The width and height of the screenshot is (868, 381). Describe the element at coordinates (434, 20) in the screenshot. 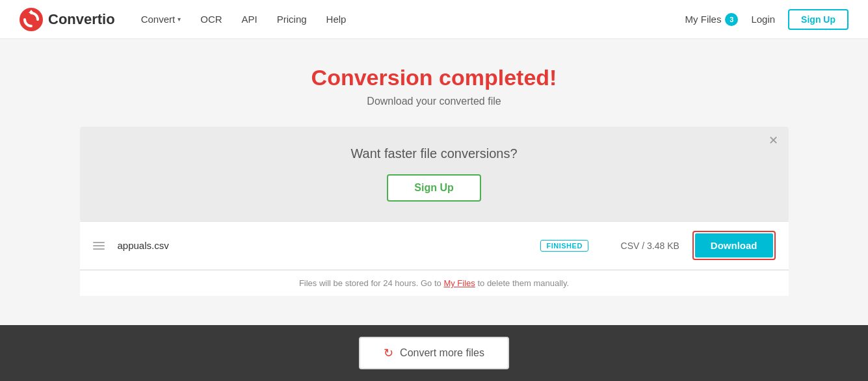

I see `header: Convertio Convert ▾ OCR API Pricing Help…` at that location.